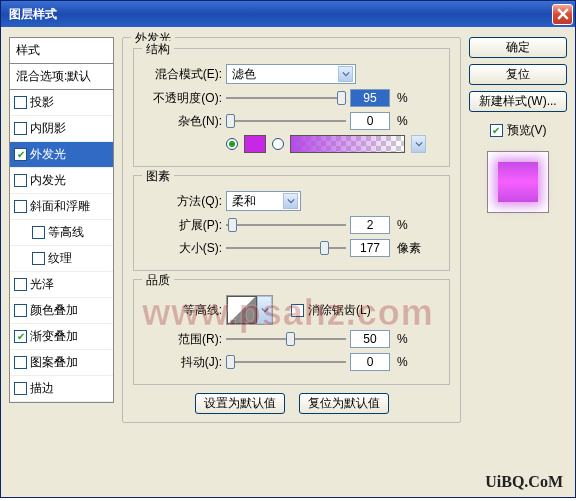 Image resolution: width=576 pixels, height=501 pixels. I want to click on technique-dropdown: 柔和, so click(264, 201).